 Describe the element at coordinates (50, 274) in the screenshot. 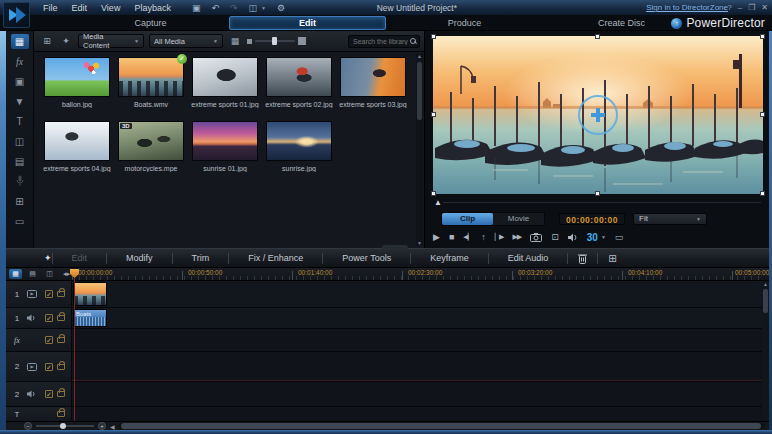

I see `storyboard-view-icon: ◫` at that location.